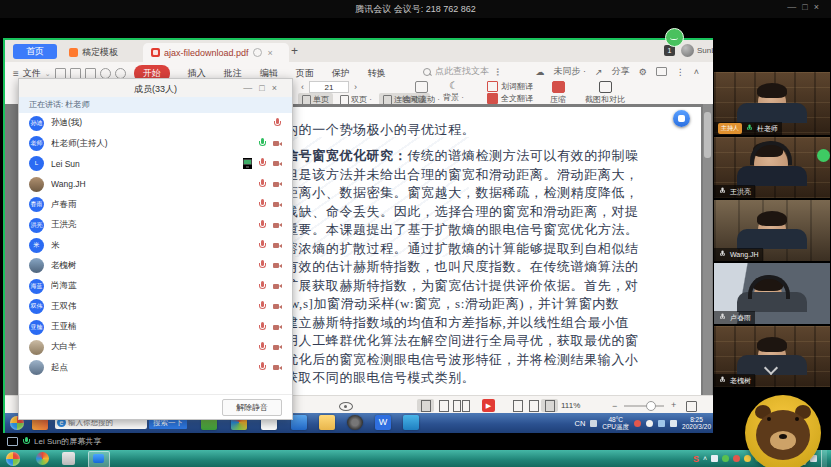 The image size is (831, 467). What do you see at coordinates (383, 422) in the screenshot?
I see `wps-icon: W` at bounding box center [383, 422].